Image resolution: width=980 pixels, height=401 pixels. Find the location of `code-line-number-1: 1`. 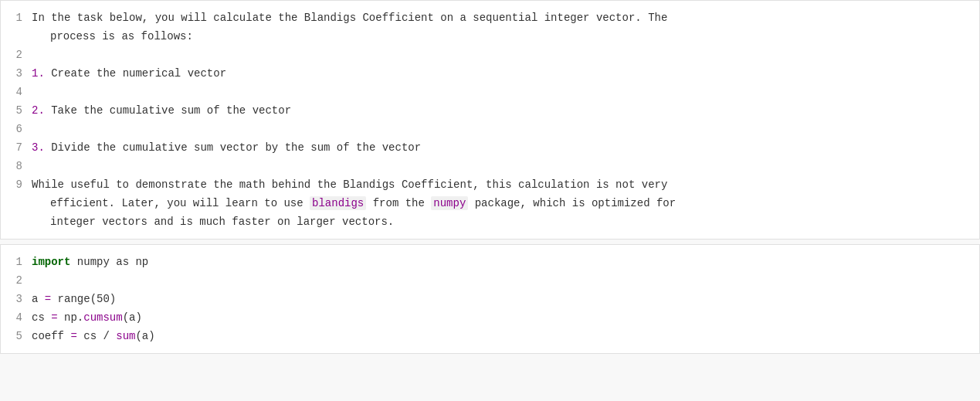

code-line-number-1: 1 is located at coordinates (15, 262).